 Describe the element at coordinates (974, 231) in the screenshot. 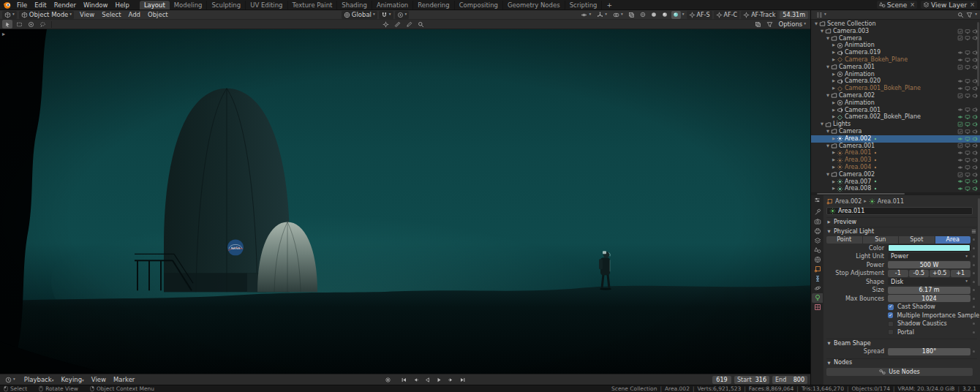

I see `presets-menu-icon` at that location.